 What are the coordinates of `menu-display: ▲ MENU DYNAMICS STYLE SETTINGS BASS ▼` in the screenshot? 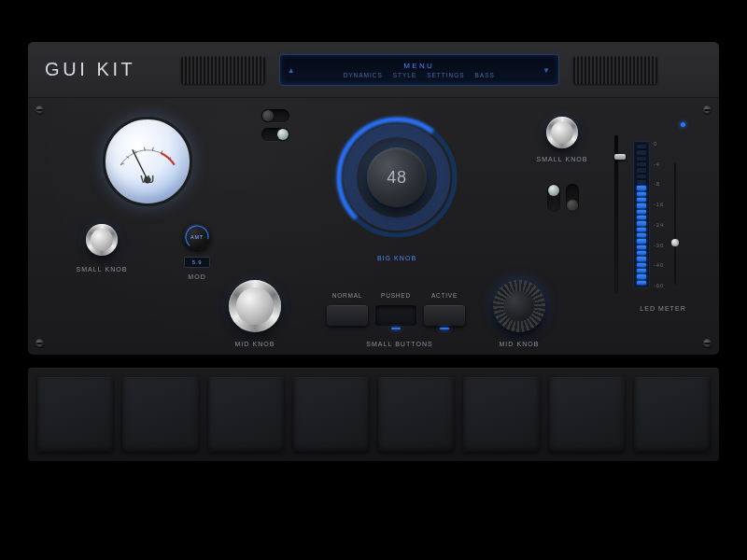 It's located at (419, 70).